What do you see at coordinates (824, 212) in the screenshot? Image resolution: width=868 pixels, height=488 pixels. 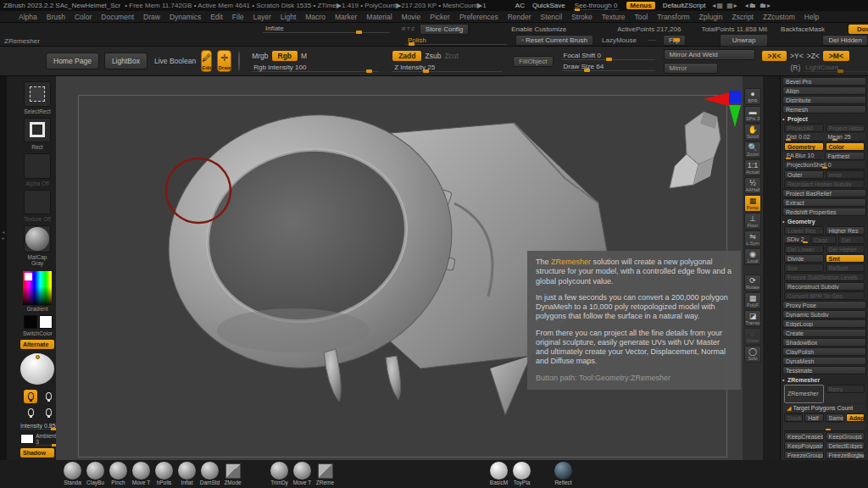 I see `redshift-properties-button: Redshift Properties` at bounding box center [824, 212].